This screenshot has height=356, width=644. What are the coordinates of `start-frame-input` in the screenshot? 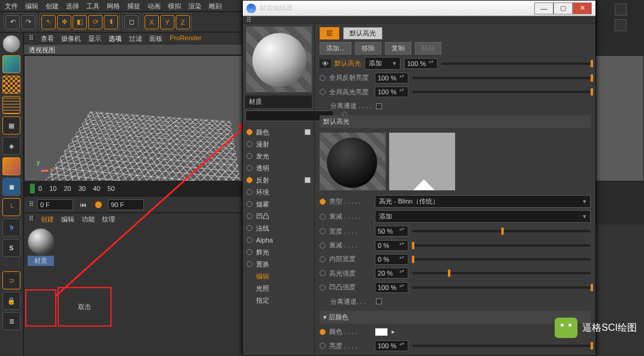 It's located at (55, 205).